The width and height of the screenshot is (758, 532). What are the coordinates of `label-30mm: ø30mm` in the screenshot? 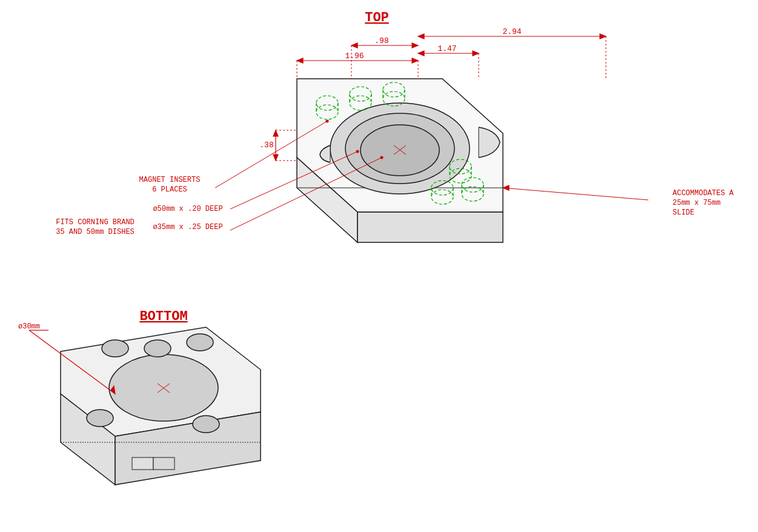 It's located at (29, 327).